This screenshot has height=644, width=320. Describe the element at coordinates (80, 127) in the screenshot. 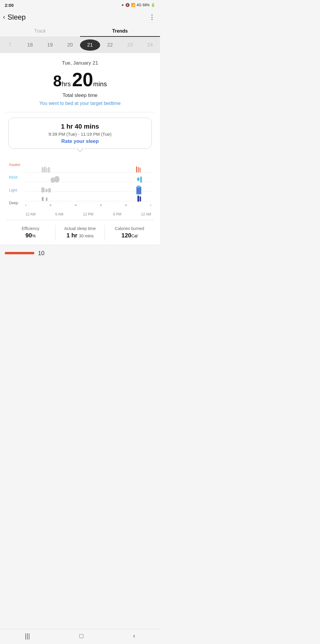

I see `session-duration: 1 hr 40 mins` at that location.